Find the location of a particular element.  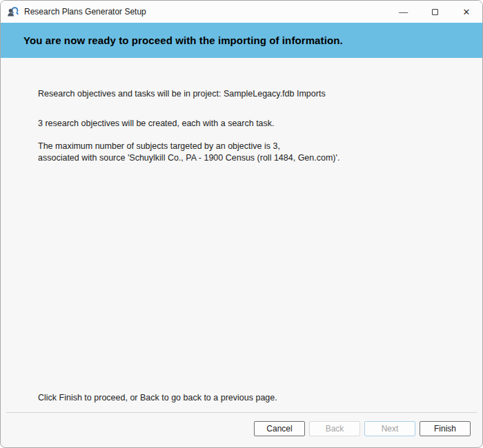

minimize-icon: — is located at coordinates (403, 12).